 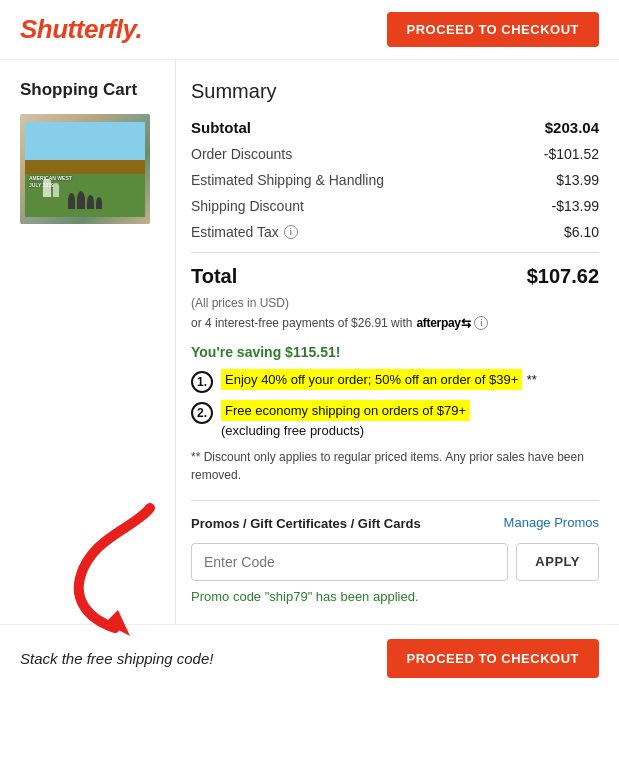 I want to click on promo-2-text: Free economy shipping on orders of $79+, so click(x=346, y=410).